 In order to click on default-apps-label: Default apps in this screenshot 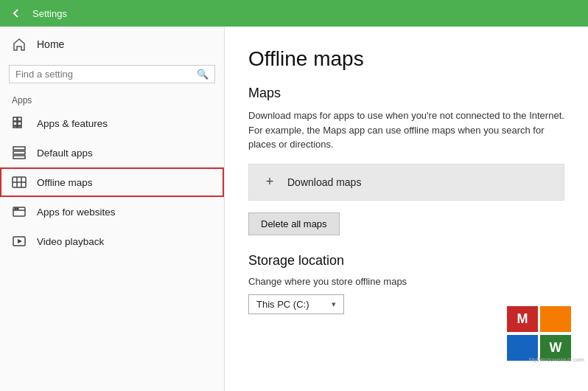, I will do `click(65, 153)`.